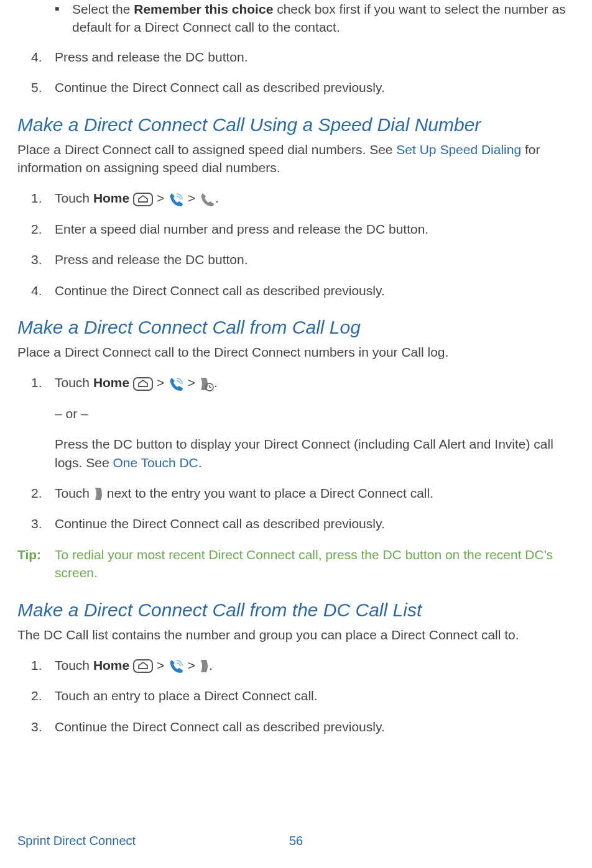  I want to click on step-number: 5., so click(43, 87).